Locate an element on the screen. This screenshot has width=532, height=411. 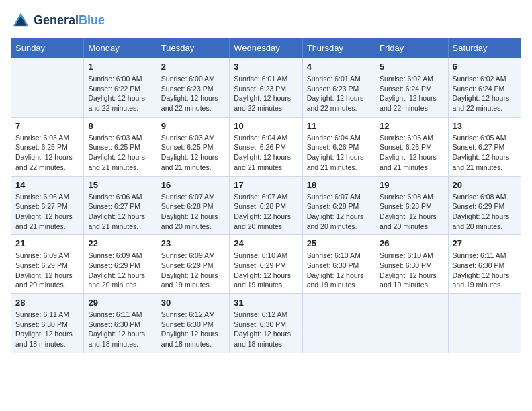
week-row-5: 28Sunrise: 6:11 AMSunset: 6:30 PMDayligh… is located at coordinates (266, 324).